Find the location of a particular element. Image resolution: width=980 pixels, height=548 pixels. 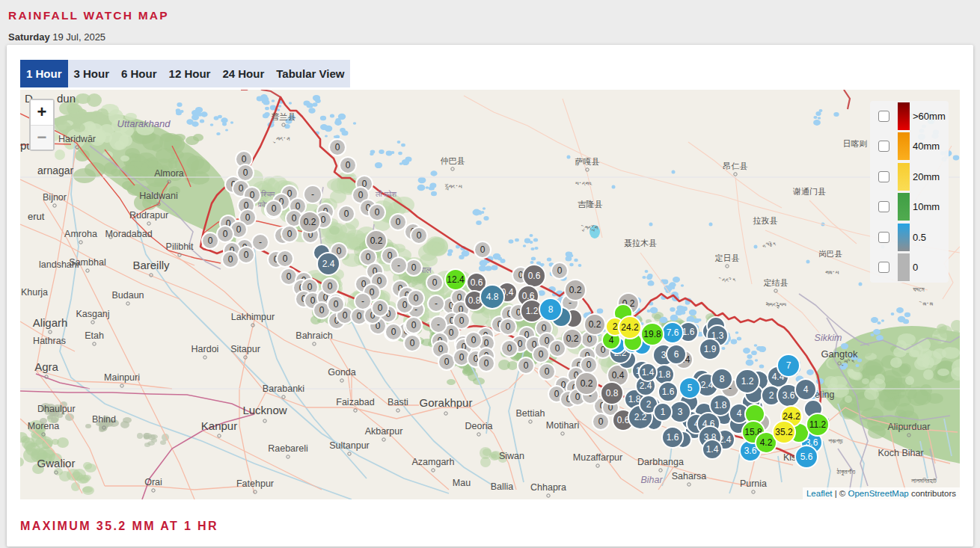

svg-text: ঘদ্দমে is located at coordinates (919, 289).